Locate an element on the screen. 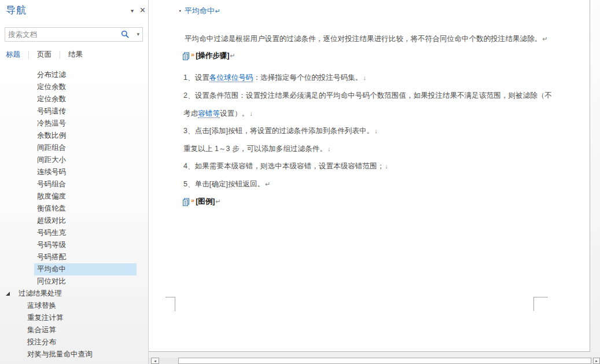  vertical-scrollbar-track is located at coordinates (595, 176).